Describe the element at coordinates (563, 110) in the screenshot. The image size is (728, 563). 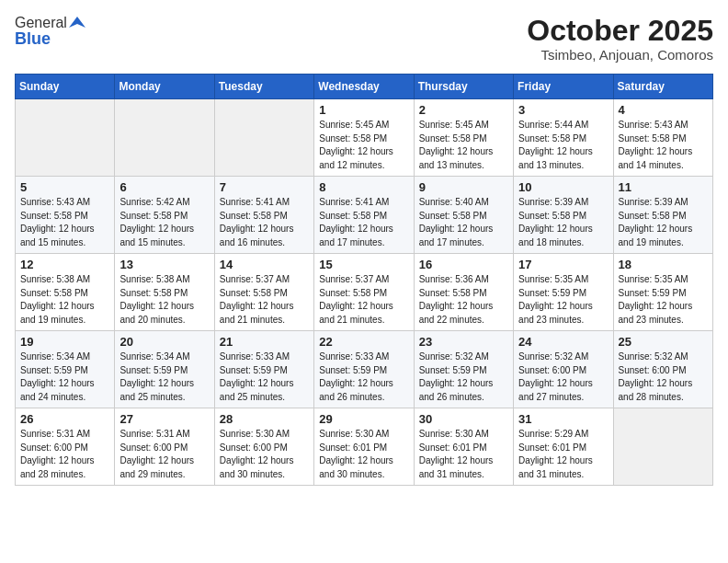
I see `day-number: 3` at that location.